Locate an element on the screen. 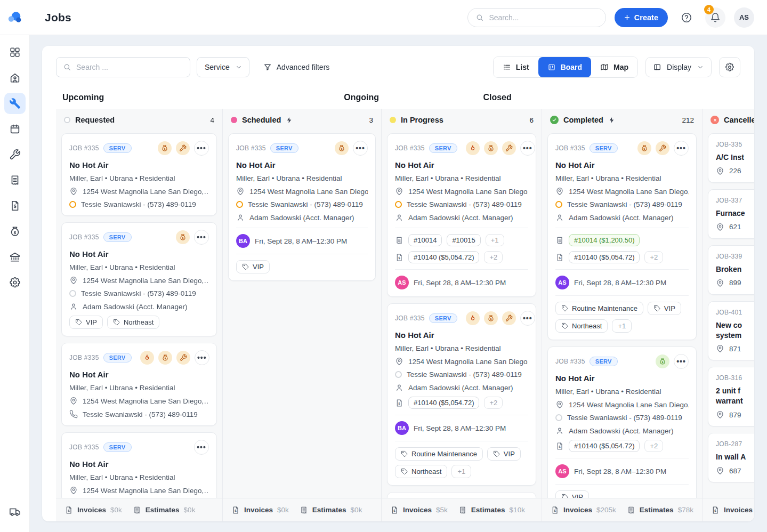 This screenshot has width=767, height=532. sidebar-item-estimates is located at coordinates (15, 206).